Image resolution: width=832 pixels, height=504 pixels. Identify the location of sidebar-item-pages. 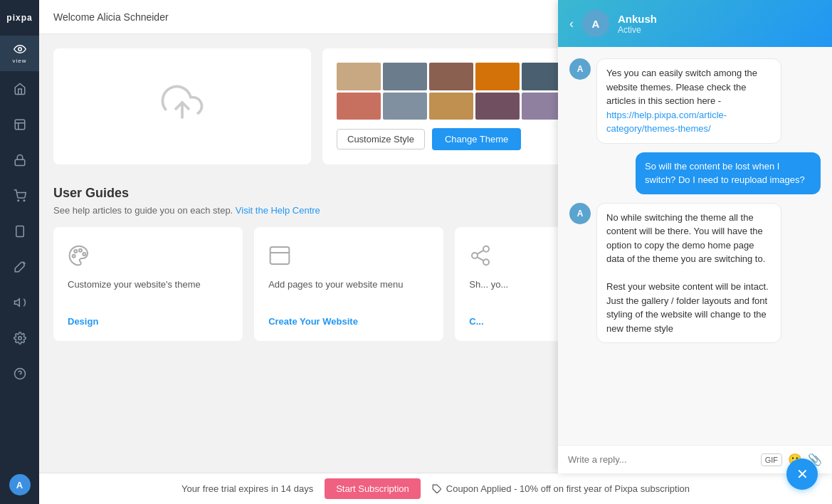
(20, 125).